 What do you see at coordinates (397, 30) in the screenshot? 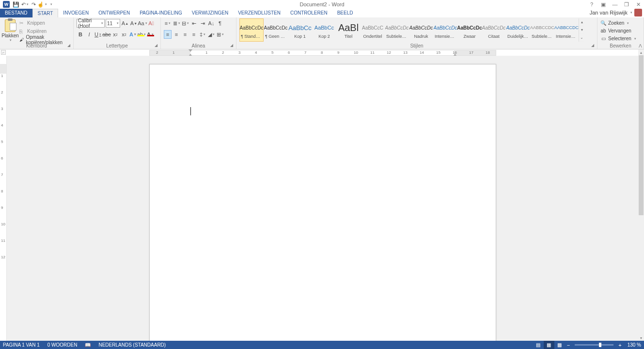
I see `style-item: AaBbCcDcSubtiele b…` at bounding box center [397, 30].